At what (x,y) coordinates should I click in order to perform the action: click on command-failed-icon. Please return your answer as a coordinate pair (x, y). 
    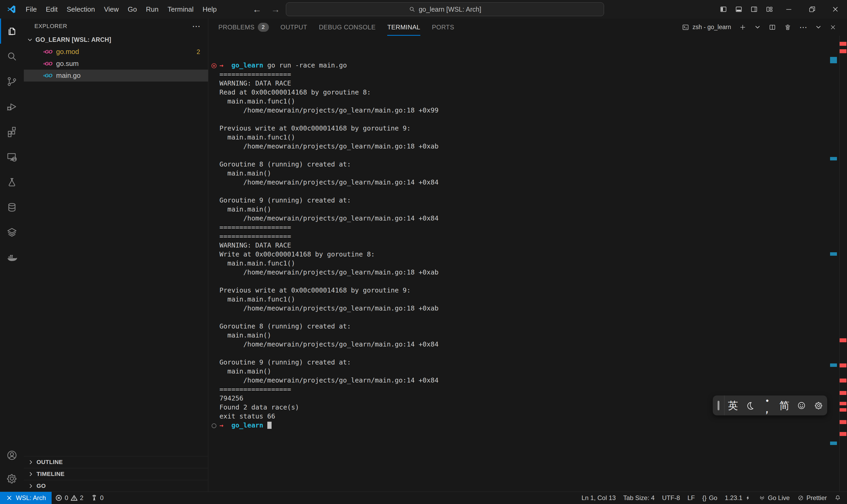
    Looking at the image, I should click on (214, 65).